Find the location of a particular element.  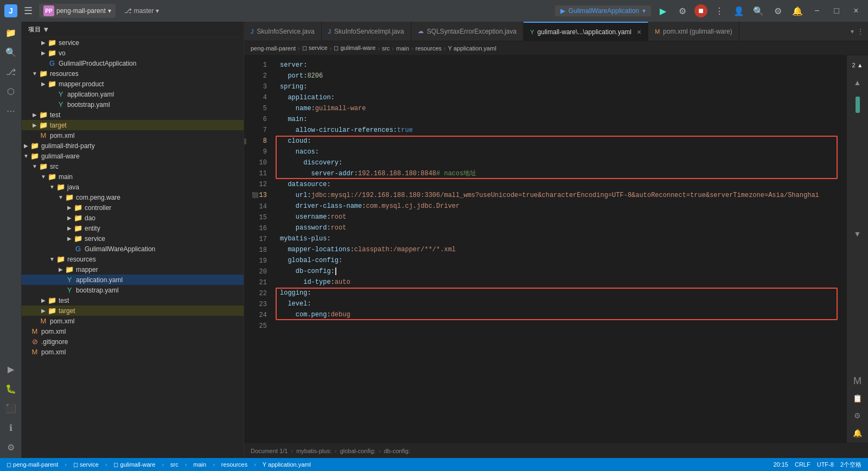

arrow-icon: ▶ is located at coordinates (43, 84).